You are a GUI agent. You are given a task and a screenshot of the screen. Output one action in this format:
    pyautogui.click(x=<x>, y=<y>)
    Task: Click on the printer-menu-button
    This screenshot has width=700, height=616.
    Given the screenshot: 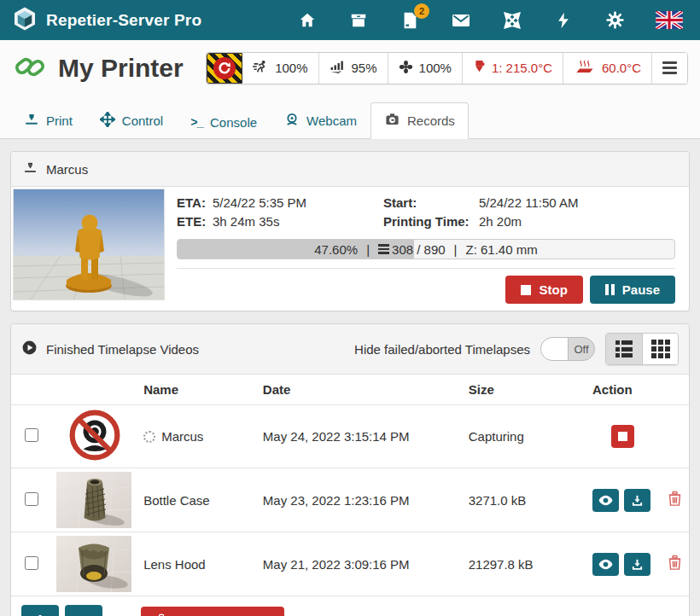 What is the action you would take?
    pyautogui.click(x=669, y=68)
    